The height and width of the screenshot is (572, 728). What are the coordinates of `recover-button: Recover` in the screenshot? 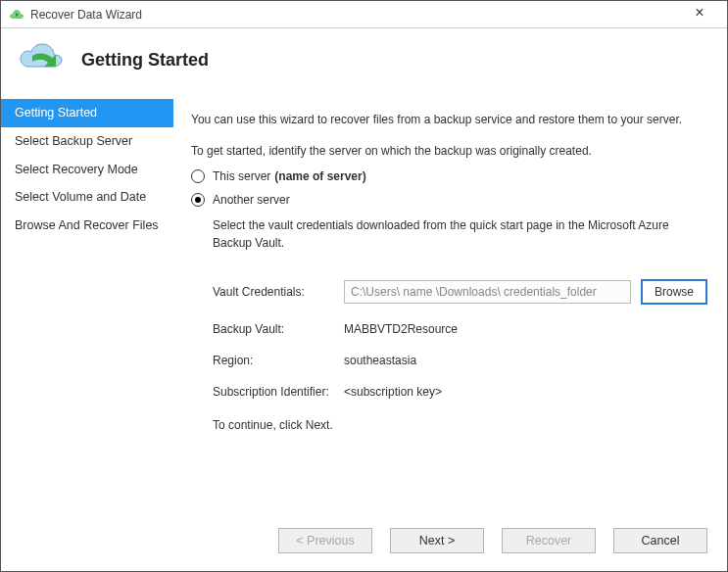 It's located at (549, 541).